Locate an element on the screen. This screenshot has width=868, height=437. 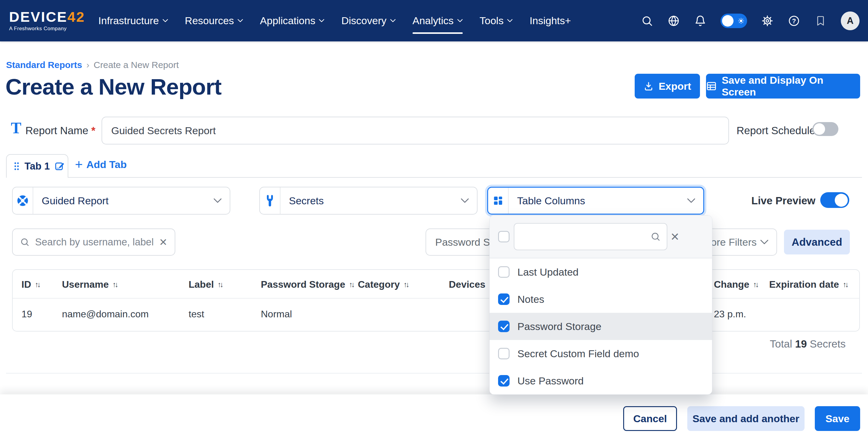
user-avatar: A is located at coordinates (850, 21).